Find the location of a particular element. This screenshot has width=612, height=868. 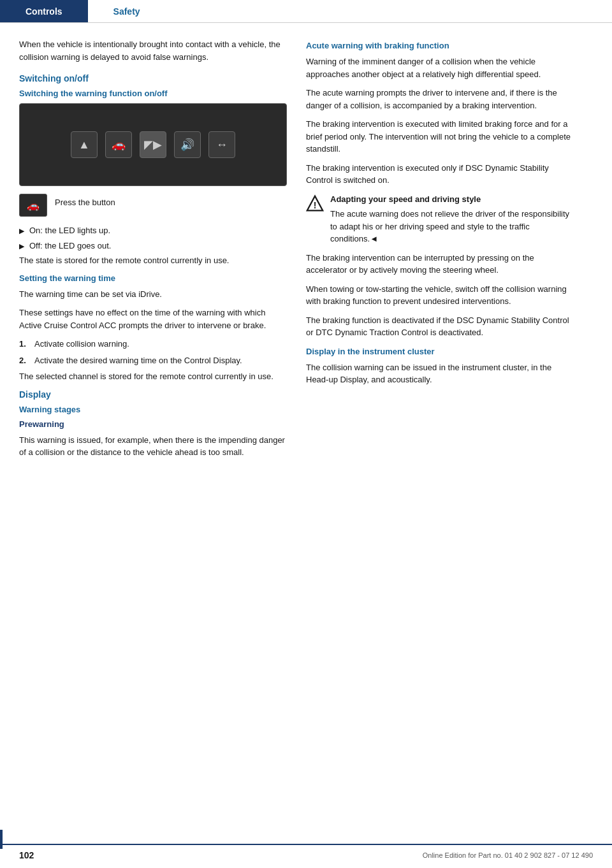

footer: 102 Online Edition for Part no. 01 40 2 … is located at coordinates (306, 852).